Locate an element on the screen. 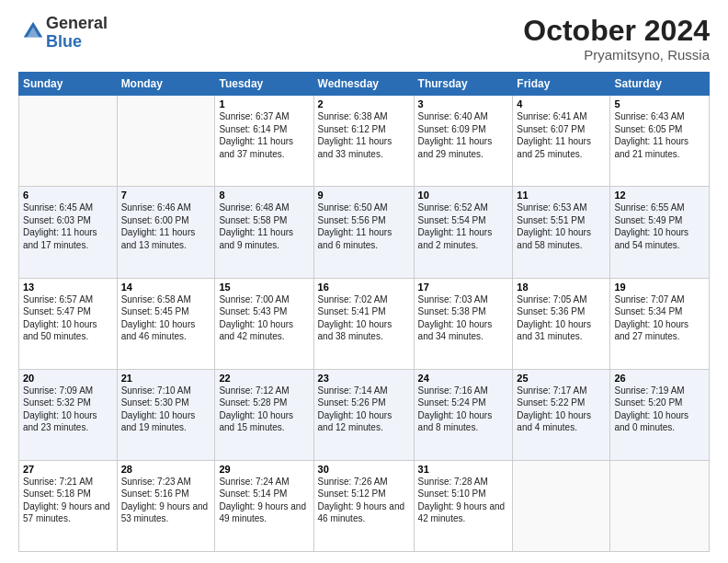 The width and height of the screenshot is (728, 563). cell-day-number: 7 is located at coordinates (166, 195).